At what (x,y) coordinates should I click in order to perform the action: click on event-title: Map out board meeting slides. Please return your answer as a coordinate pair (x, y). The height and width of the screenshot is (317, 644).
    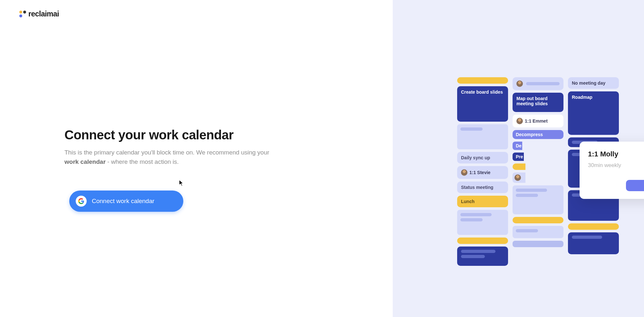
    Looking at the image, I should click on (532, 101).